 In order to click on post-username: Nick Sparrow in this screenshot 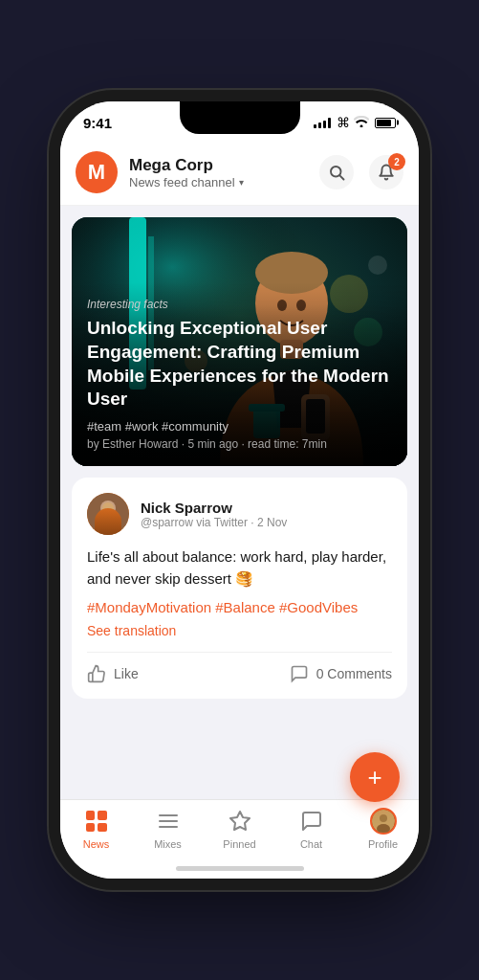, I will do `click(214, 507)`.